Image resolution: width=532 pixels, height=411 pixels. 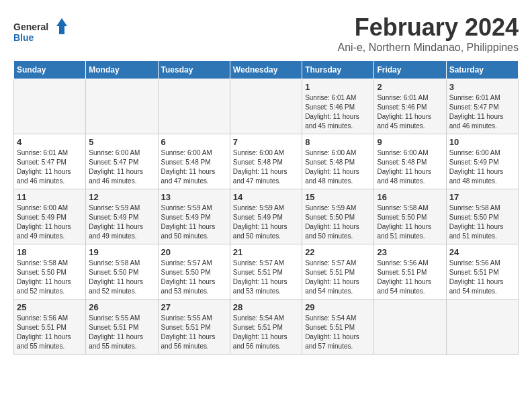 I want to click on cell-day-number: 19, so click(x=122, y=253).